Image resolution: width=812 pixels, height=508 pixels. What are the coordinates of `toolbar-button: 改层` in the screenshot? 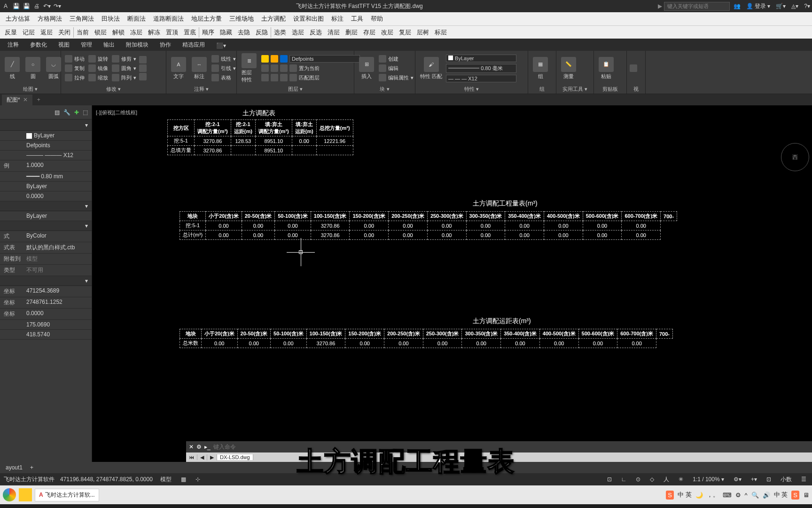 It's located at (387, 32).